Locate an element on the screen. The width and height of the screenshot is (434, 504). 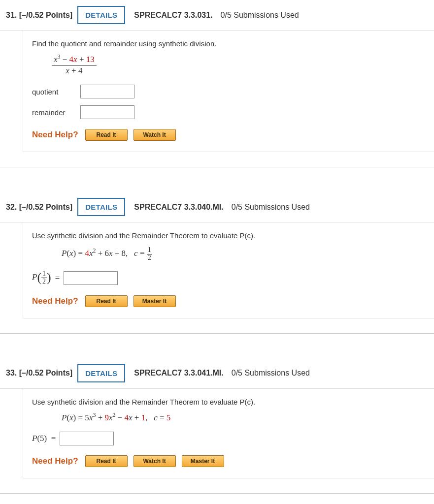
math-expression: P(x) = 4x2 + 6x + 8, c = 12 is located at coordinates (243, 254).